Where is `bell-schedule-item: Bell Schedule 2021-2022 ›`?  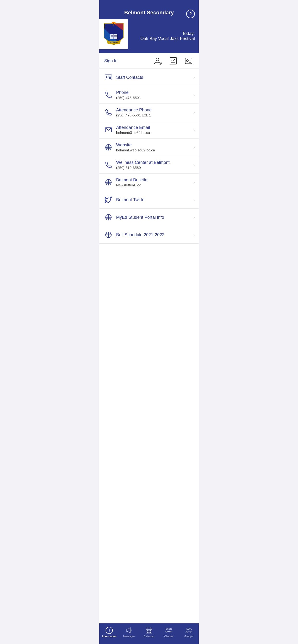 bell-schedule-item: Bell Schedule 2021-2022 › is located at coordinates (149, 235).